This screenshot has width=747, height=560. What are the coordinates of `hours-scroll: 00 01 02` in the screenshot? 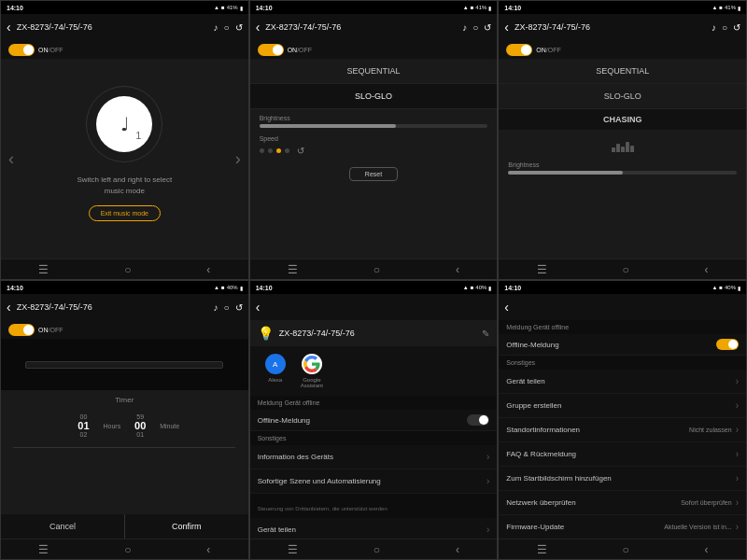 It's located at (83, 426).